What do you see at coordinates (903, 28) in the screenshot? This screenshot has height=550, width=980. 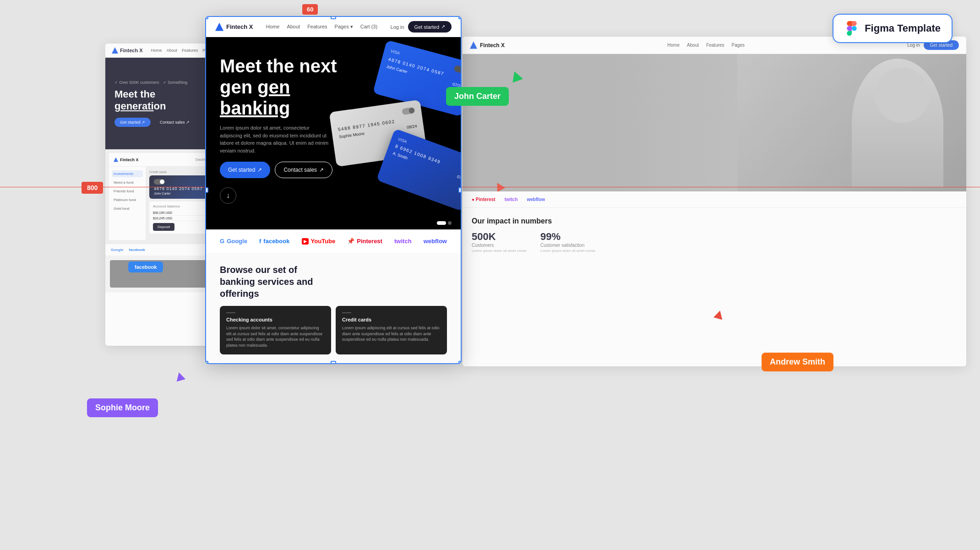 I see `figma-badge-text: Figma Template` at bounding box center [903, 28].